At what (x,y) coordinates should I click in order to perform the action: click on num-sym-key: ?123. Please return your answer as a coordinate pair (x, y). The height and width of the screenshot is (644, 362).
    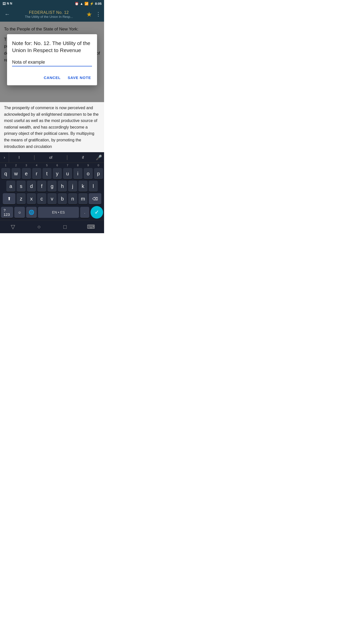
    Looking at the image, I should click on (7, 212).